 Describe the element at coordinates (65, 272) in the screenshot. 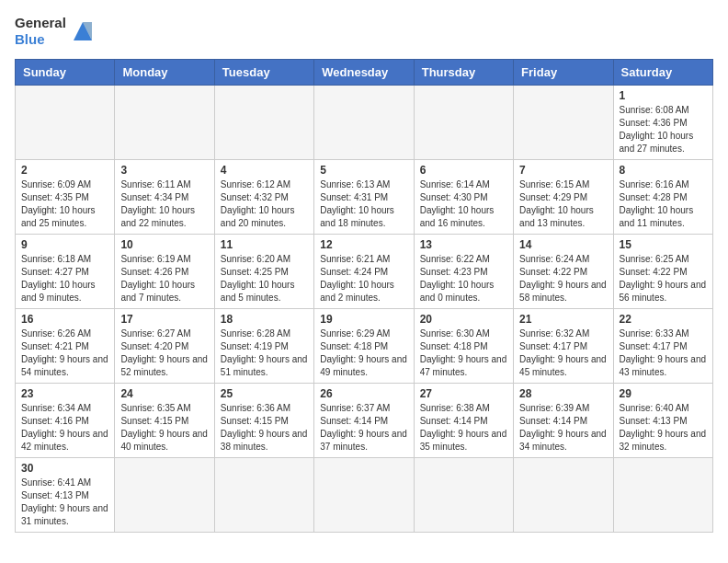

I see `calendar-cell: 9Sunrise: 6:18 AM Sunset: 4:27 PM Daylig…` at that location.